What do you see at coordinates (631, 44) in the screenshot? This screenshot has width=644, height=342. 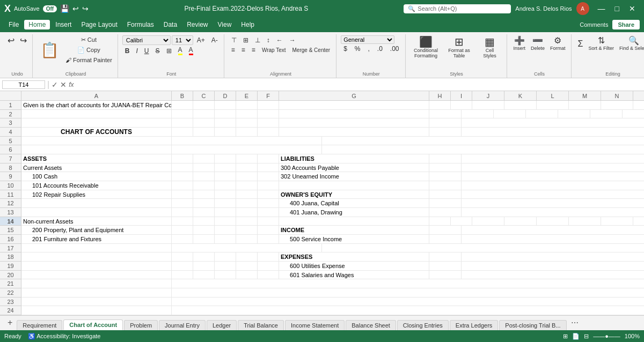 I see `find-select-button: 🔍Find & Select` at bounding box center [631, 44].